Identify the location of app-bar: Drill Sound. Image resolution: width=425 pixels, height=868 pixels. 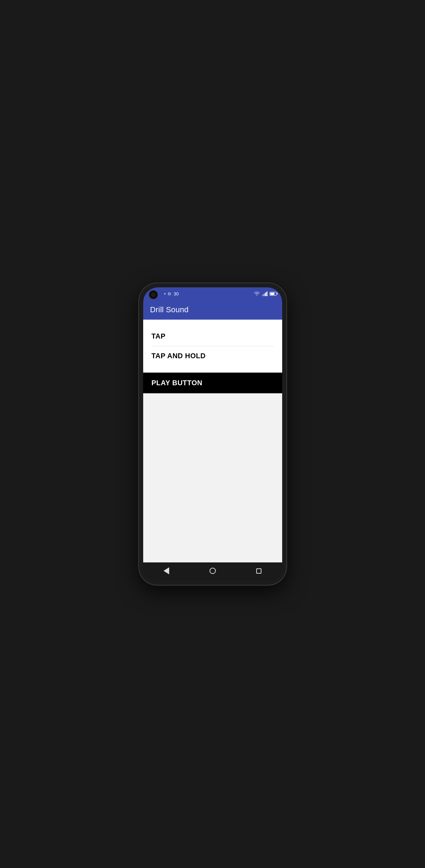
(213, 310).